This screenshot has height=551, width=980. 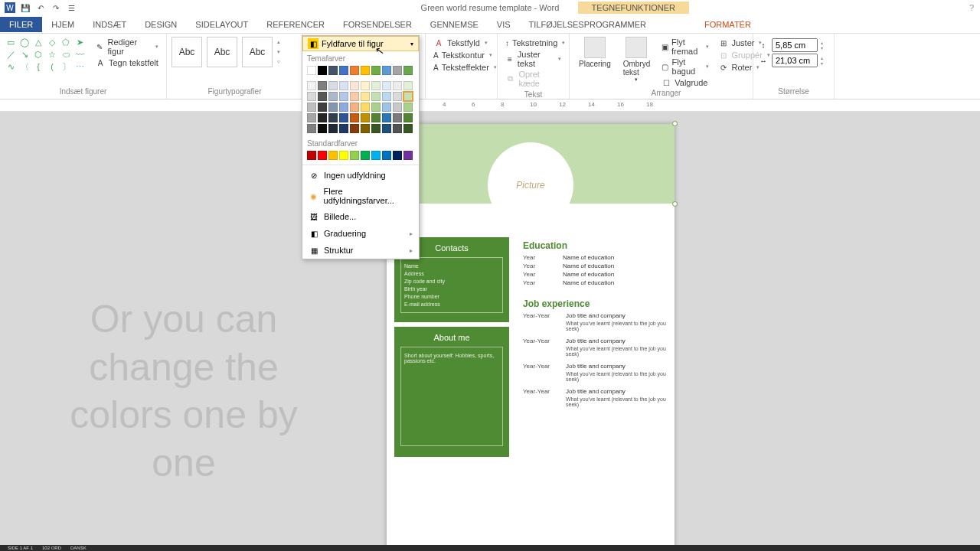 What do you see at coordinates (533, 59) in the screenshot?
I see `align-text-button: ≡Juster tekst` at bounding box center [533, 59].